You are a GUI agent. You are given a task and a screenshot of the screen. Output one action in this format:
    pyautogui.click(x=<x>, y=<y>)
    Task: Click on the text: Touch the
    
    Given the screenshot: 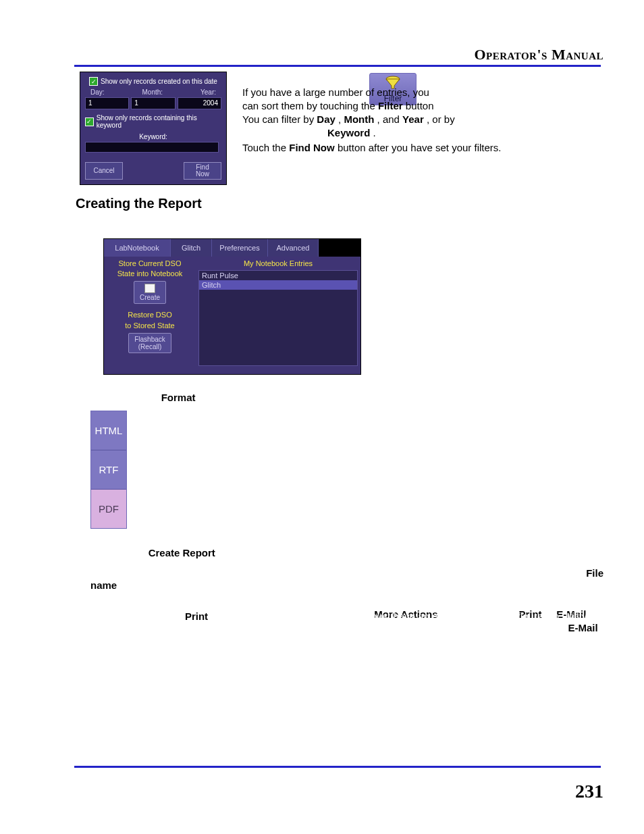 What is the action you would take?
    pyautogui.click(x=266, y=147)
    